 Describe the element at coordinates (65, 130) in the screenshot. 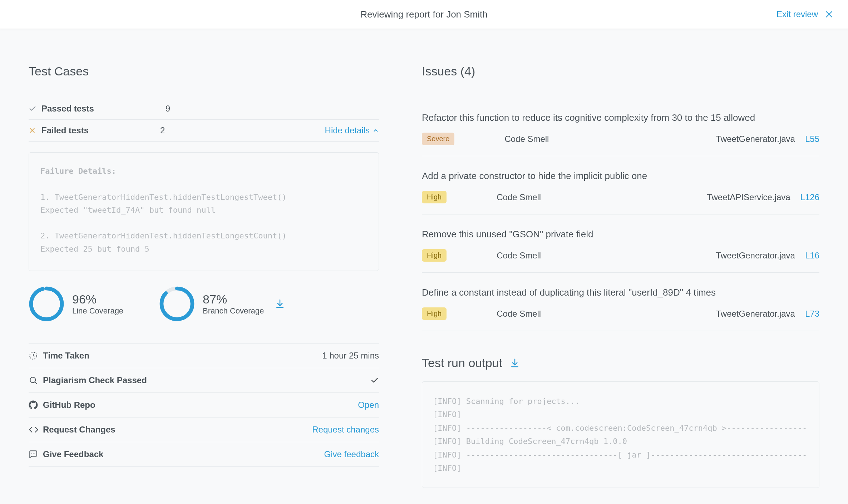

I see `failed-tests-label: Failed tests` at that location.